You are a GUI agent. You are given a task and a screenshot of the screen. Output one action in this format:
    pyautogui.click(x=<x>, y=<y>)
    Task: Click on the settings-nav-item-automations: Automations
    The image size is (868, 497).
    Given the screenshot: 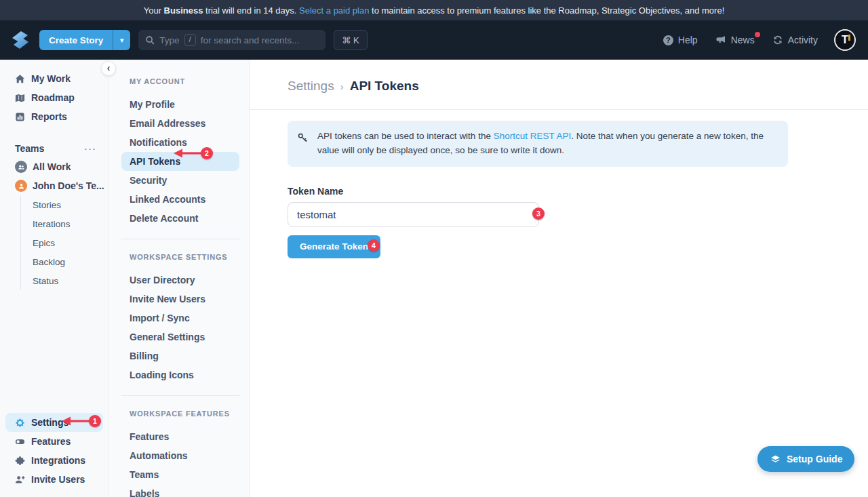 What is the action you would take?
    pyautogui.click(x=180, y=456)
    